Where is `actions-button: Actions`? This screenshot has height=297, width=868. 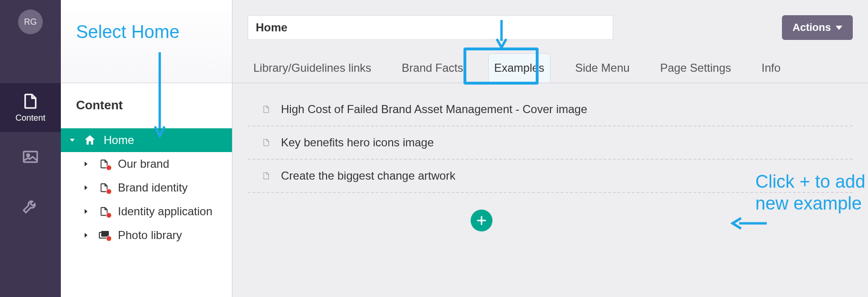
actions-button: Actions is located at coordinates (818, 28).